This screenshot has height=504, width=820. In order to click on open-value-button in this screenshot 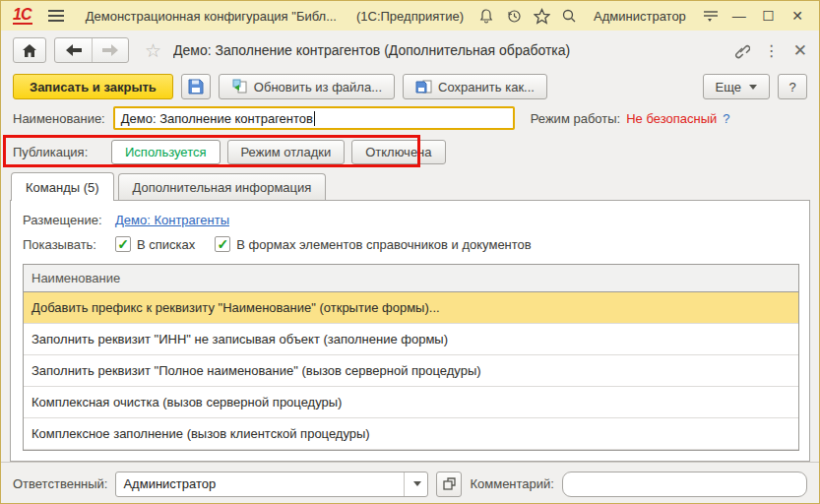, I will do `click(449, 484)`.